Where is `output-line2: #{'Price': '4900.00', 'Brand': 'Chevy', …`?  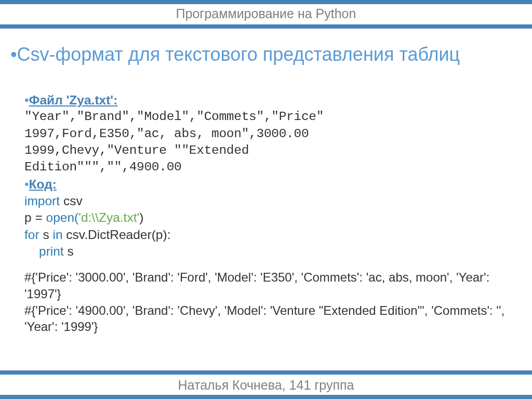
output-line2: #{'Price': '4900.00', 'Brand': 'Chevy', … is located at coordinates (270, 319).